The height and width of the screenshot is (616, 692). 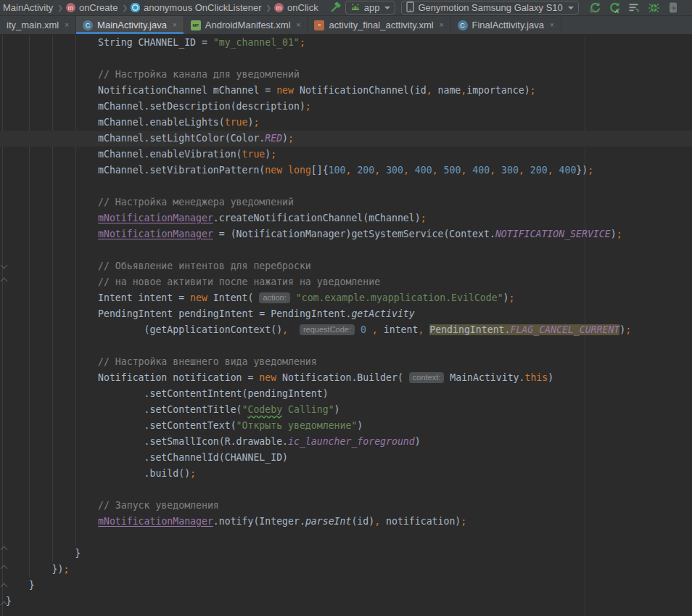 What do you see at coordinates (149, 202) in the screenshot?
I see `code-token: // Настройка менеджера уведомлений` at bounding box center [149, 202].